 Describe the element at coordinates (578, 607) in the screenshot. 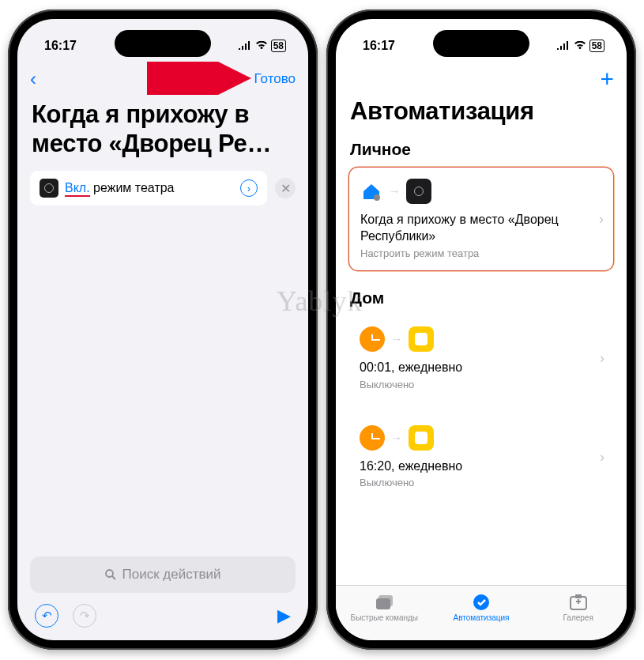

I see `tab-gallery: Галерея` at that location.